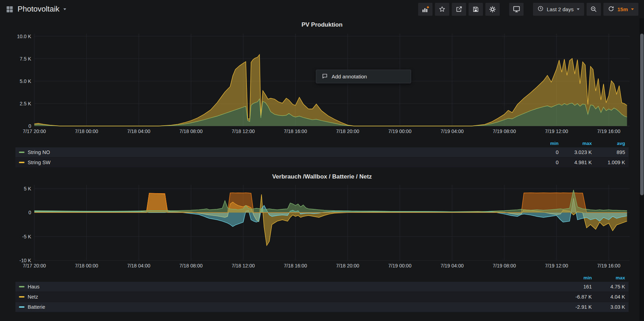 This screenshot has width=644, height=321. Describe the element at coordinates (36, 9) in the screenshot. I see `dashboard-nav: Photovoltaik` at that location.